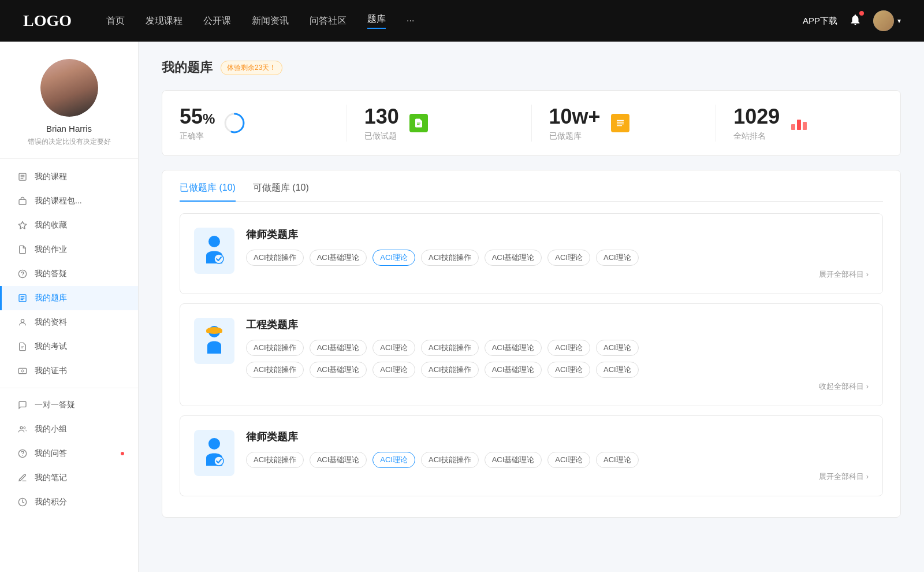 The image size is (924, 572). Describe the element at coordinates (844, 387) in the screenshot. I see `bank-card-2-collapse-link: 收起全部科目 ›` at that location.